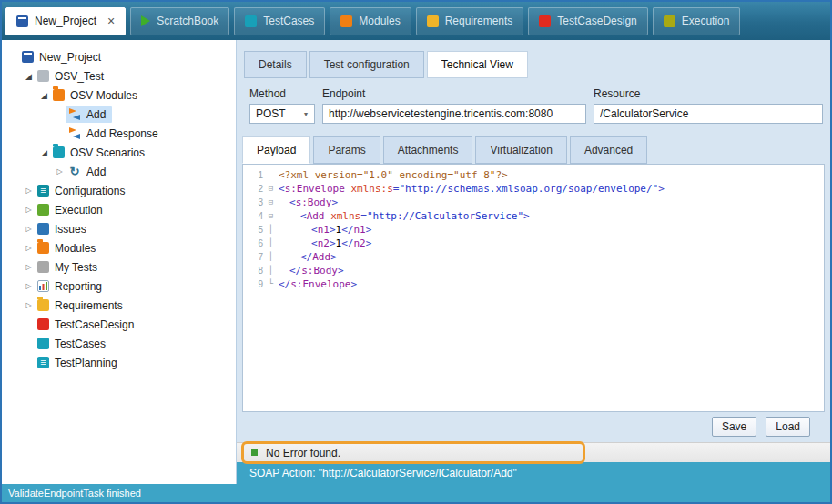  Describe the element at coordinates (533, 202) in the screenshot. I see `code-line-3: 3⊟<s:Body>` at that location.